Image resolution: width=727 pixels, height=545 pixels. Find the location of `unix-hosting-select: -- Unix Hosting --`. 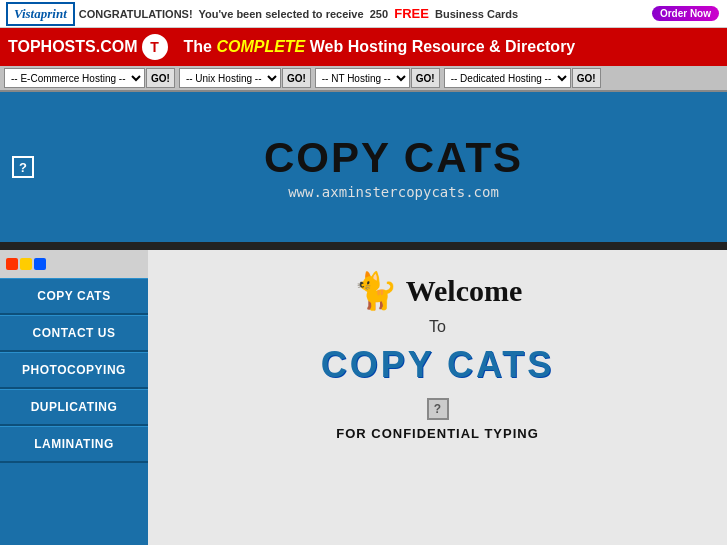

unix-hosting-select: -- Unix Hosting -- is located at coordinates (230, 78).